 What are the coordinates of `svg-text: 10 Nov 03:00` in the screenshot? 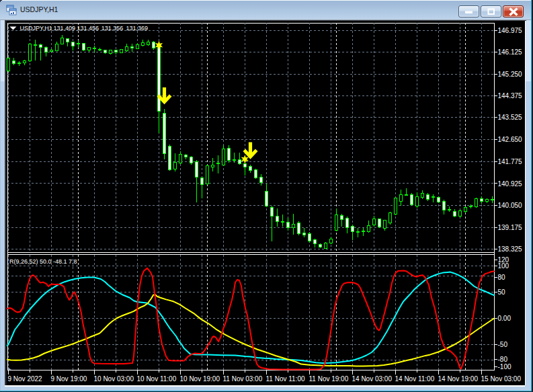 It's located at (114, 379).